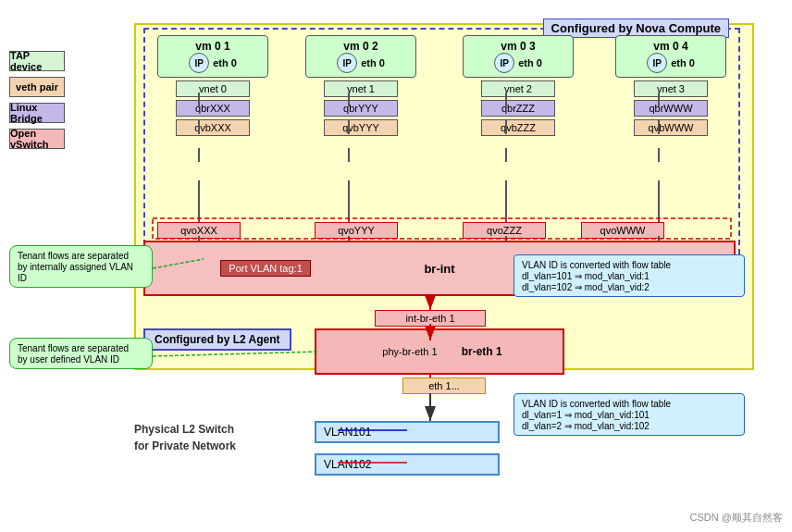 This screenshot has width=792, height=532. What do you see at coordinates (670, 46) in the screenshot?
I see `vm4-name: vm 0 4` at bounding box center [670, 46].